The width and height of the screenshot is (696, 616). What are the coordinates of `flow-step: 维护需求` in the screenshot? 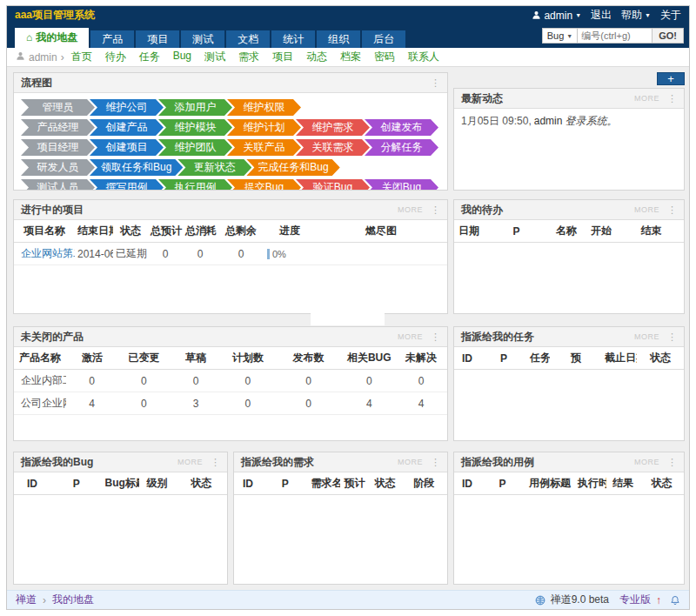 It's located at (332, 127).